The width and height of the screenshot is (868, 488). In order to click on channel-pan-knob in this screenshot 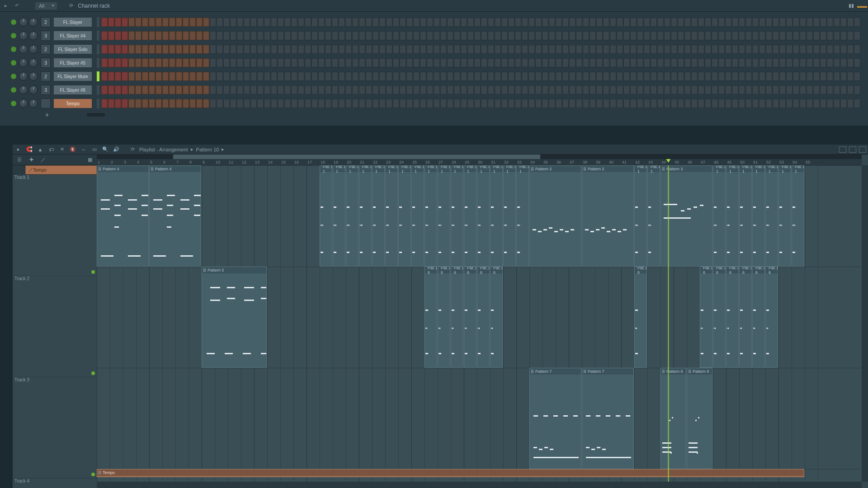, I will do `click(24, 36)`.